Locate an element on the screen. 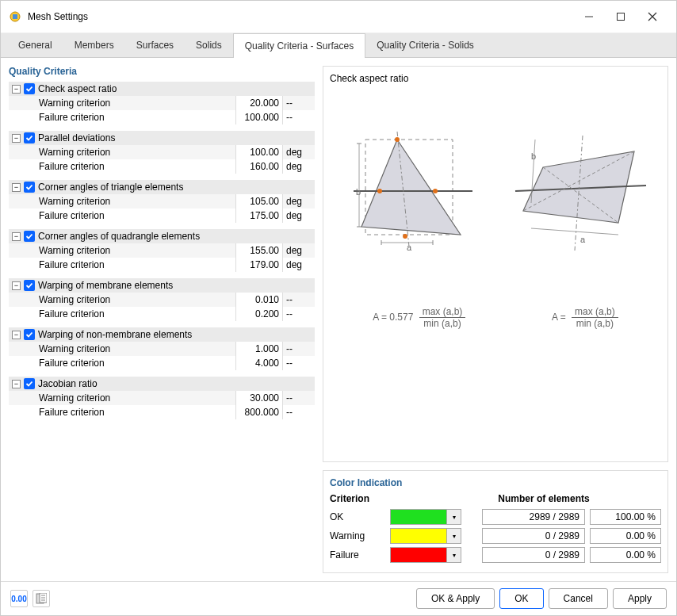  criteria-group-header: − Parallel deviations is located at coordinates (162, 138).